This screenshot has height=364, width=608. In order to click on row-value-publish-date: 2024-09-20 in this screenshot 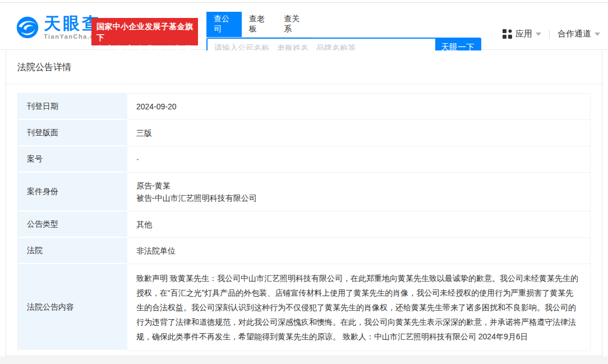, I will do `click(359, 107)`.